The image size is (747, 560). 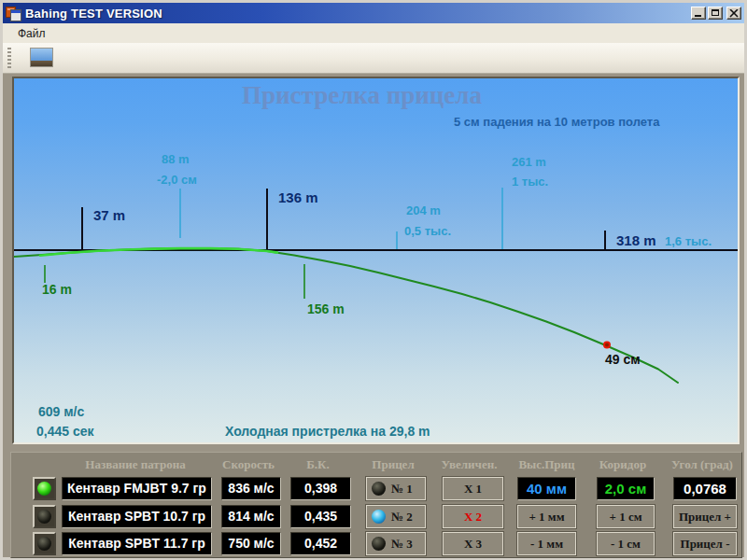 What do you see at coordinates (13, 13) in the screenshot?
I see `app-icon` at bounding box center [13, 13].